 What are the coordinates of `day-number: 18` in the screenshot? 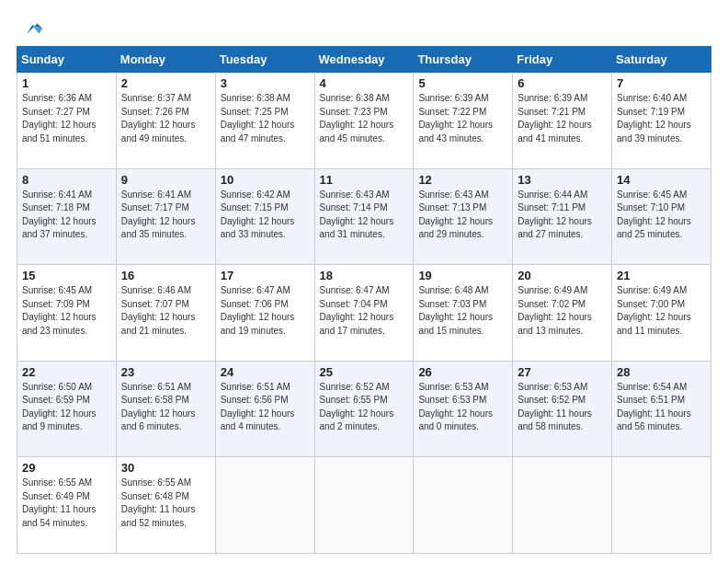 It's located at (364, 276).